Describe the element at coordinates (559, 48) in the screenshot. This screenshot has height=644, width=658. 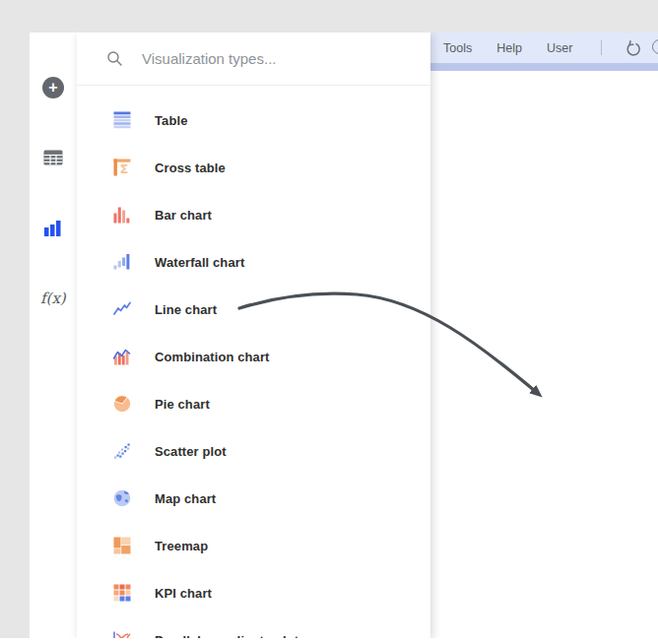
I see `menu-user: User` at that location.